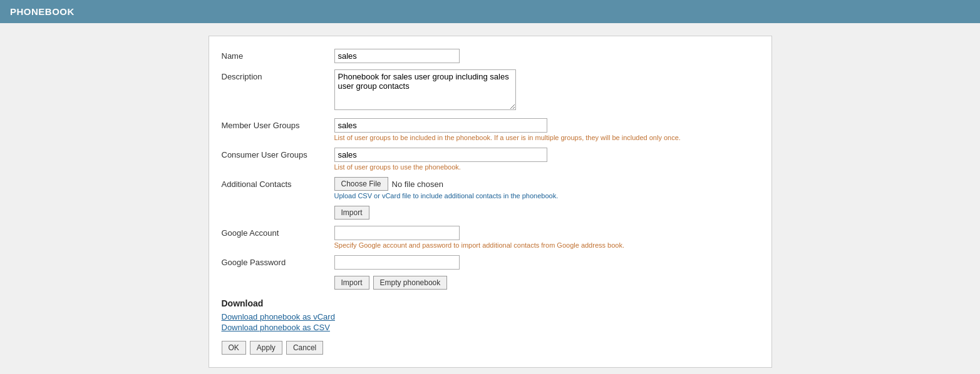 Image resolution: width=980 pixels, height=374 pixels. What do you see at coordinates (278, 55) in the screenshot?
I see `name-label: Name` at bounding box center [278, 55].